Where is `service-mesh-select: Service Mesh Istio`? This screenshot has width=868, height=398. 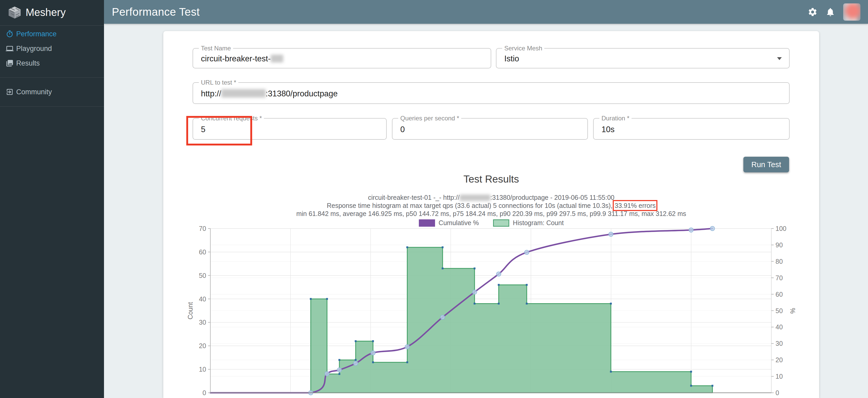
service-mesh-select: Service Mesh Istio is located at coordinates (643, 58).